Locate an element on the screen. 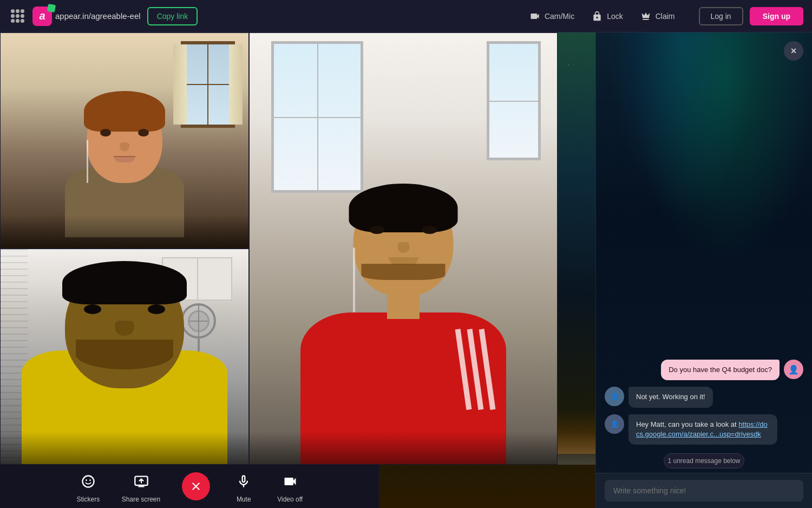 This screenshot has height=508, width=812. share-screen-label: Share screen is located at coordinates (141, 499).